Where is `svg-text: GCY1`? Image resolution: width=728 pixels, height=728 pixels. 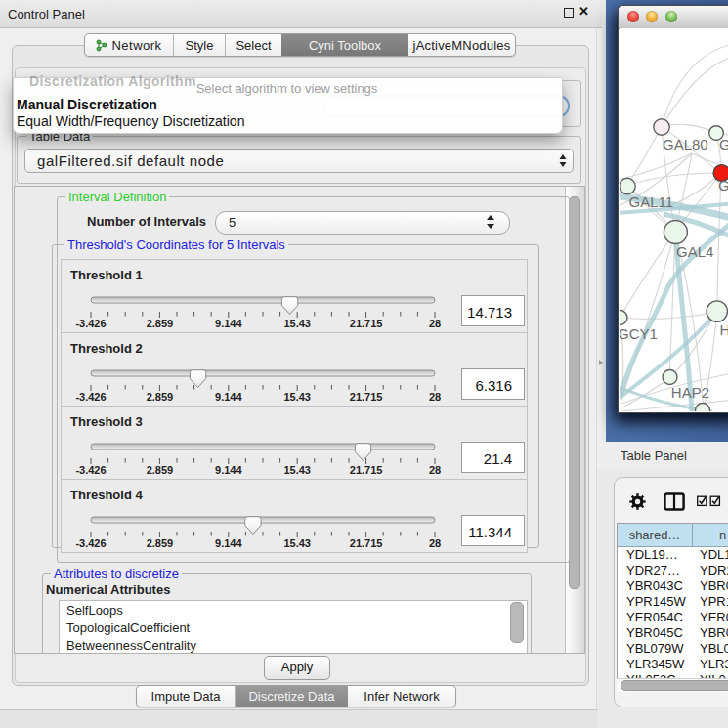
svg-text: GCY1 is located at coordinates (639, 334).